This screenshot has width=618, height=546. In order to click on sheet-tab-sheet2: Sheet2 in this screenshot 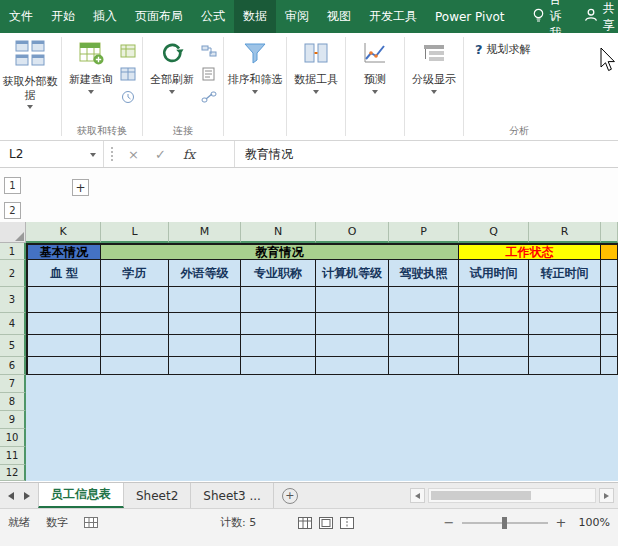, I will do `click(158, 496)`.